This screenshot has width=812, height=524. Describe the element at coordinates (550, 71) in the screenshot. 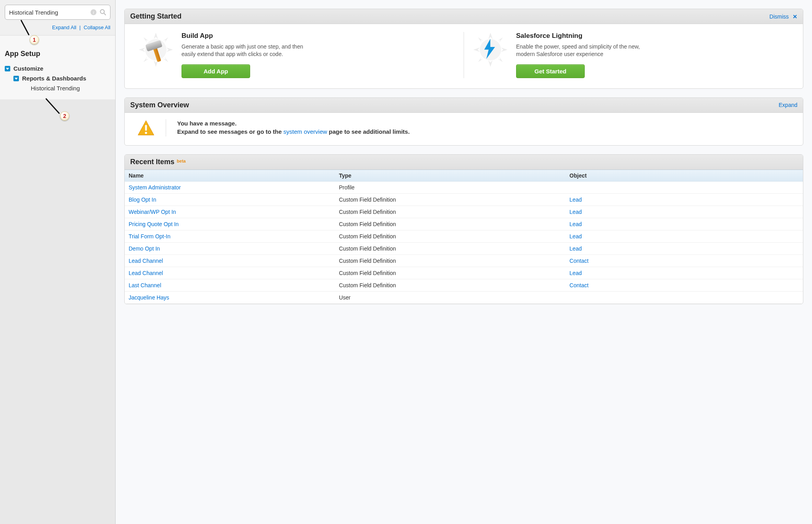

I see `get-started-button: Get Started` at that location.